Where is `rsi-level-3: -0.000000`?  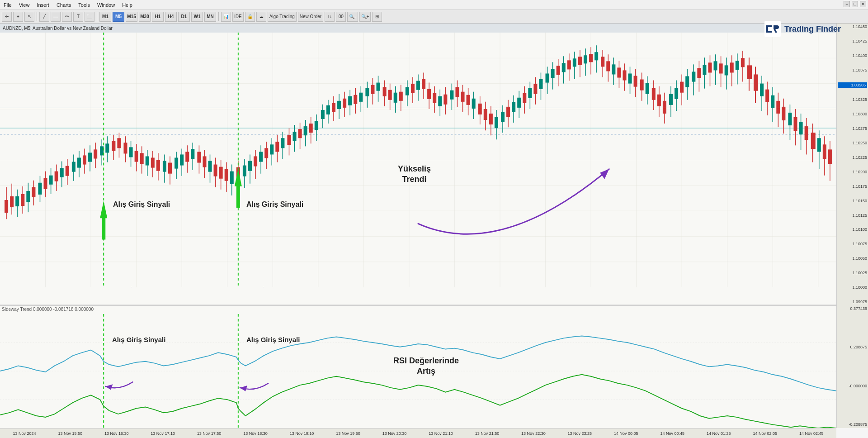 rsi-level-3: -0.000000 is located at coordinates (853, 386).